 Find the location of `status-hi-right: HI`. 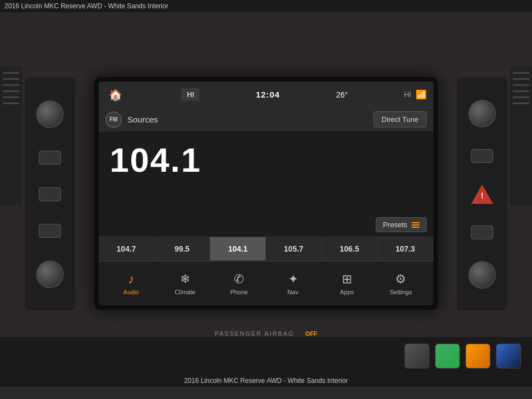

status-hi-right: HI is located at coordinates (408, 94).